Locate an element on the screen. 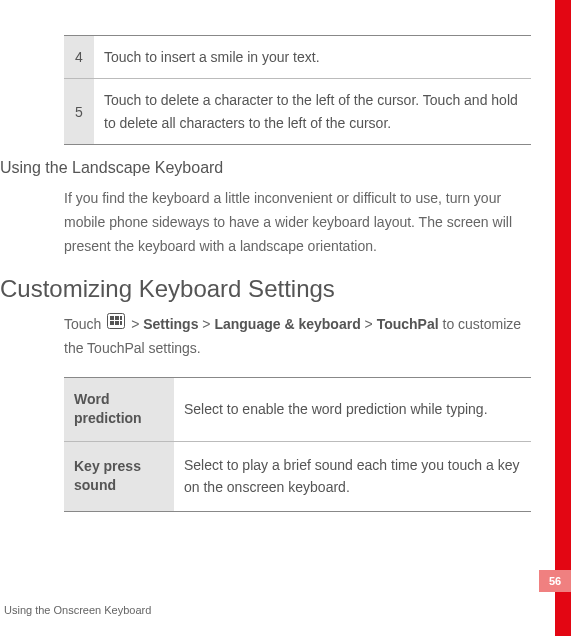 Image resolution: width=571 pixels, height=636 pixels. table-row: Word prediction Select to enable the wor… is located at coordinates (298, 409).